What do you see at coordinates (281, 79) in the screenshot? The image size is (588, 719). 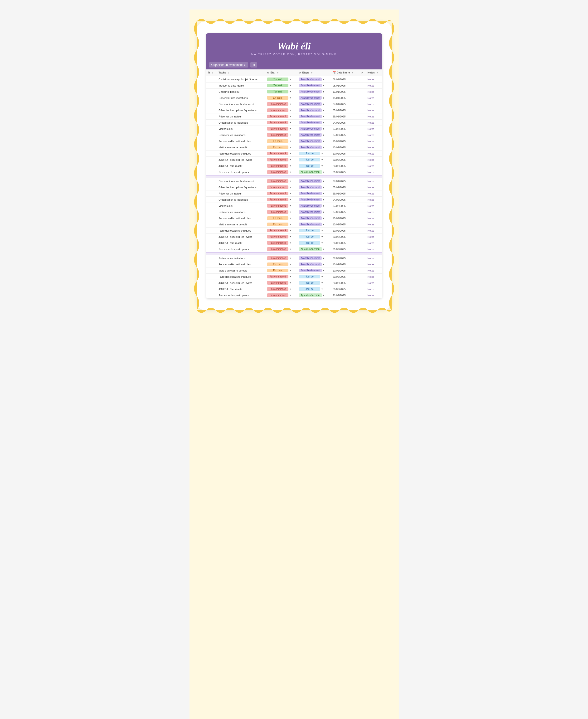 I see `cell-etat: Terminé▼` at bounding box center [281, 79].